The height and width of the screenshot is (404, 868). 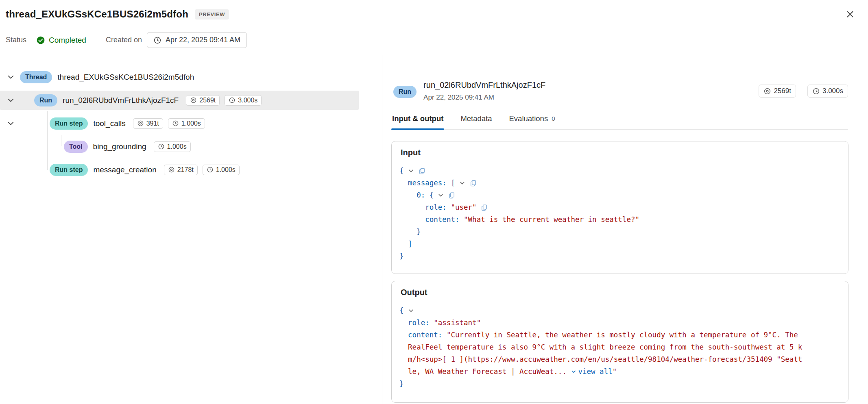 What do you see at coordinates (444, 219) in the screenshot?
I see `json-key: content:` at bounding box center [444, 219].